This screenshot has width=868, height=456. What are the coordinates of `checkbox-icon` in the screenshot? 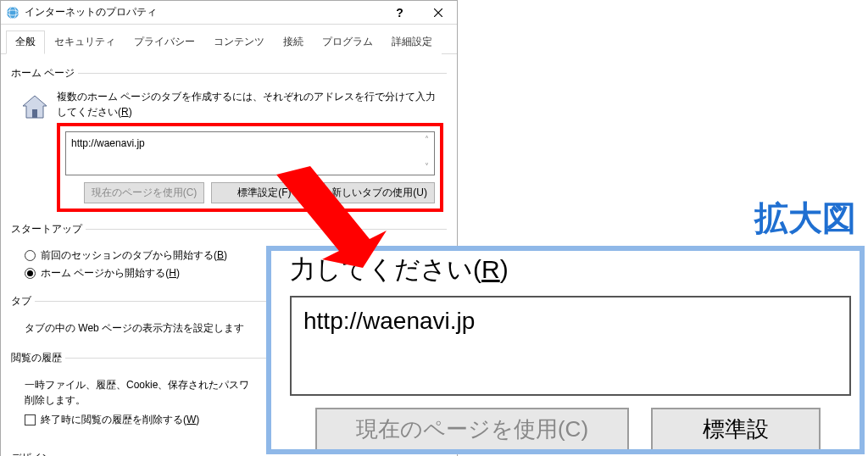 It's located at (31, 420).